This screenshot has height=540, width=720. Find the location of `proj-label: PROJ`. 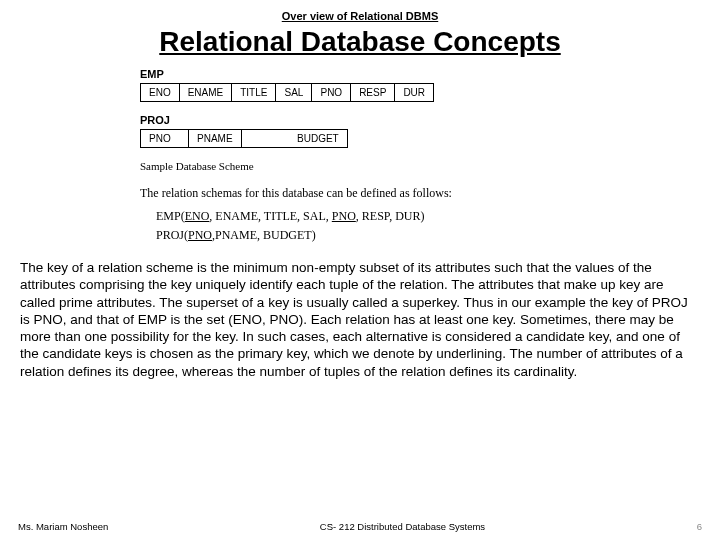

proj-label: PROJ is located at coordinates (430, 120).